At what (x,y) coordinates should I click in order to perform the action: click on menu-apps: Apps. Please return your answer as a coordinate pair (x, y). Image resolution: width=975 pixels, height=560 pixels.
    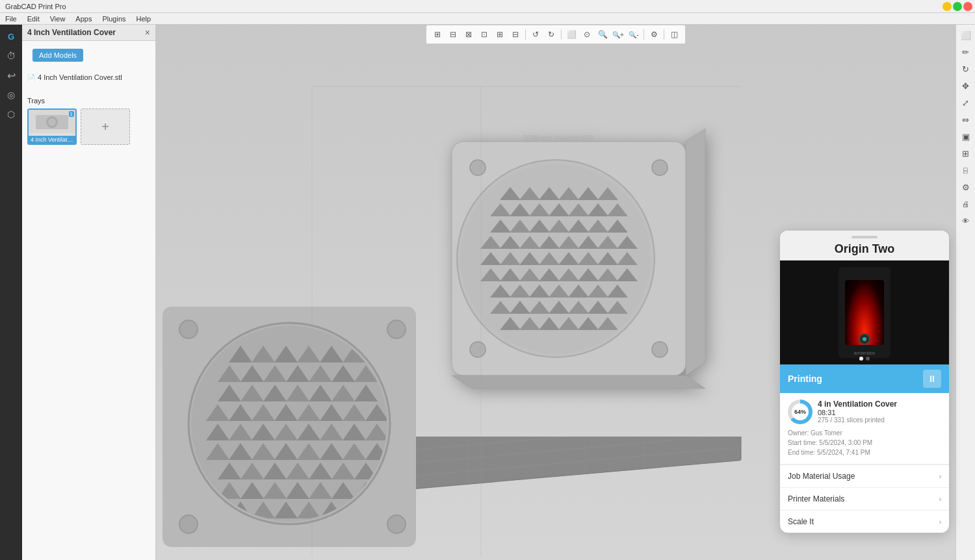
    Looking at the image, I should click on (83, 19).